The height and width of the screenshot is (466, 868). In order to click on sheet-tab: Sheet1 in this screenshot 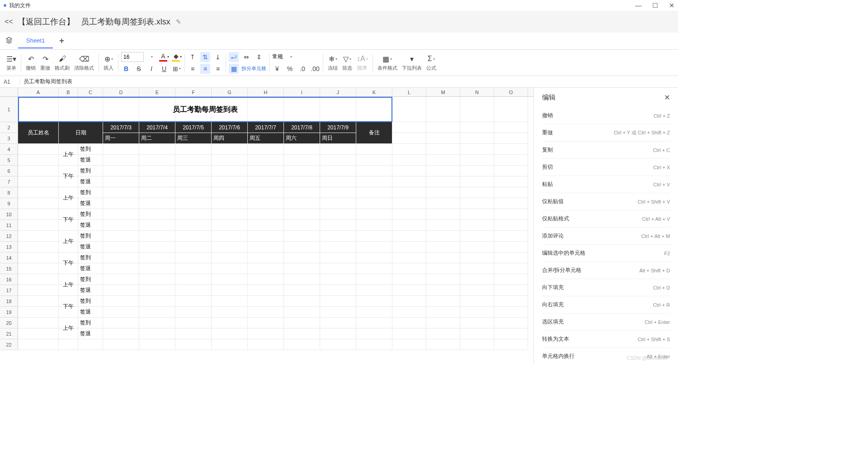, I will do `click(35, 41)`.